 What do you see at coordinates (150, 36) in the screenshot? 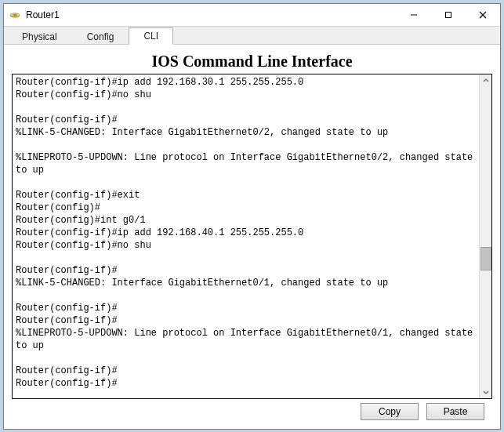
I see `tab-cli: CLI` at bounding box center [150, 36].